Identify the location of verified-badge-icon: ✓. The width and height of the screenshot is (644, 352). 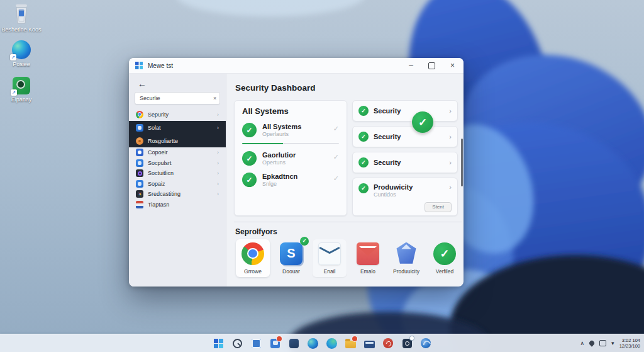
(304, 241).